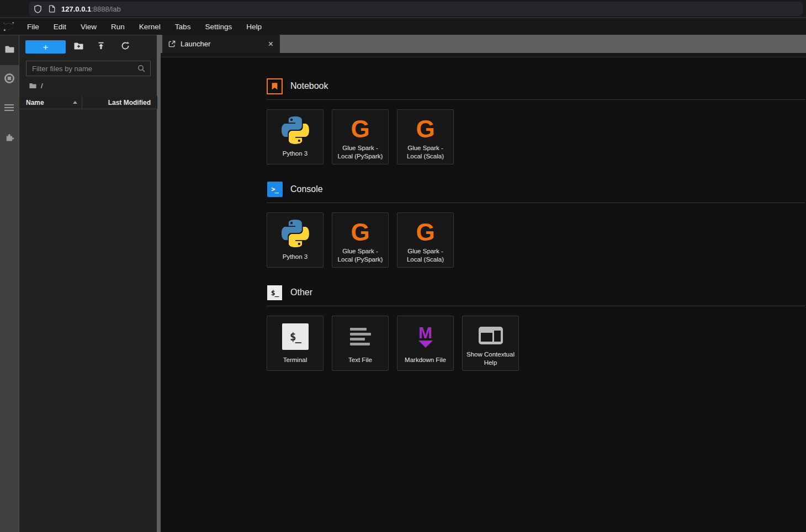 The width and height of the screenshot is (806, 532). What do you see at coordinates (46, 47) in the screenshot?
I see `plus-icon: +` at bounding box center [46, 47].